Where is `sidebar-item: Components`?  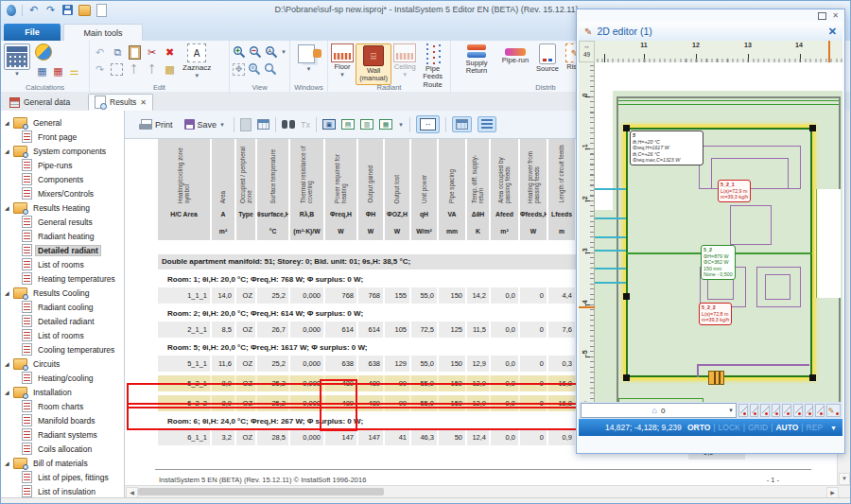 sidebar-item: Components is located at coordinates (62, 180).